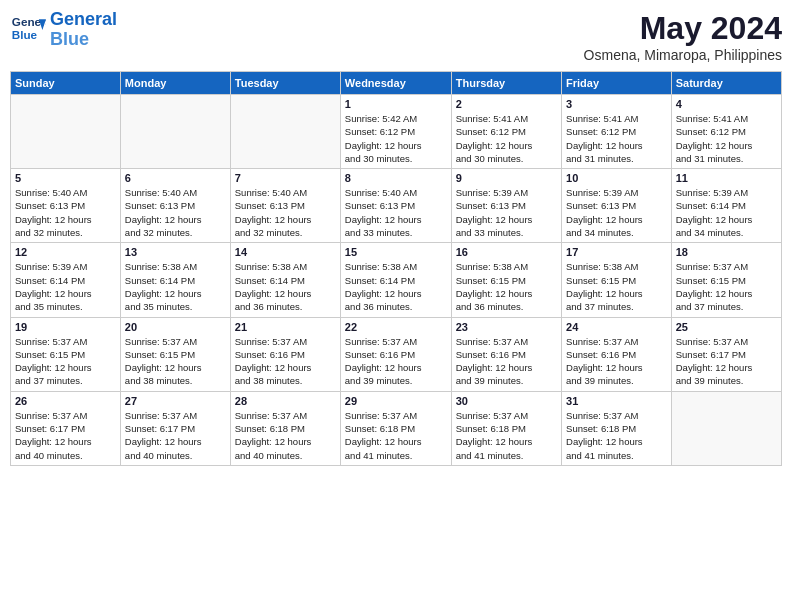 The height and width of the screenshot is (612, 792). I want to click on day-info: Sunrise: 5:37 AM Sunset: 6:17 PM Dayligh…, so click(176, 436).